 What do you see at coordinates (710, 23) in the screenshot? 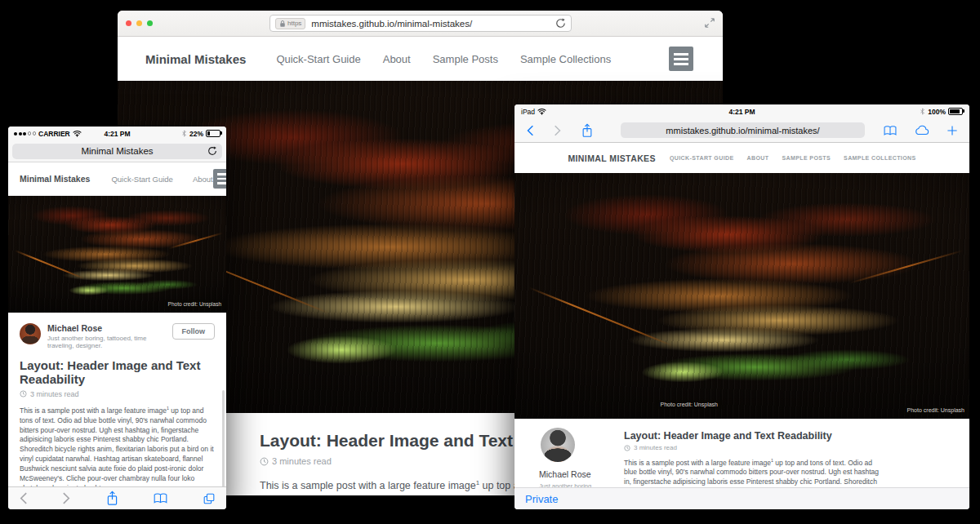
I see `fullscreen-button` at bounding box center [710, 23].